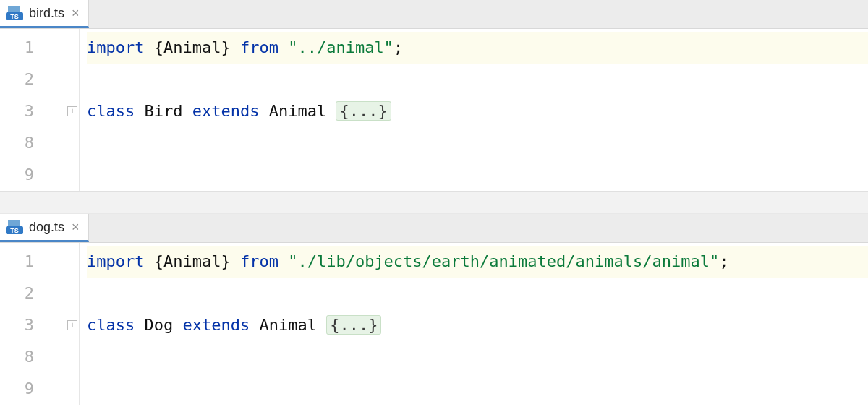  What do you see at coordinates (46, 13) in the screenshot?
I see `tab-filename: bird.ts` at bounding box center [46, 13].